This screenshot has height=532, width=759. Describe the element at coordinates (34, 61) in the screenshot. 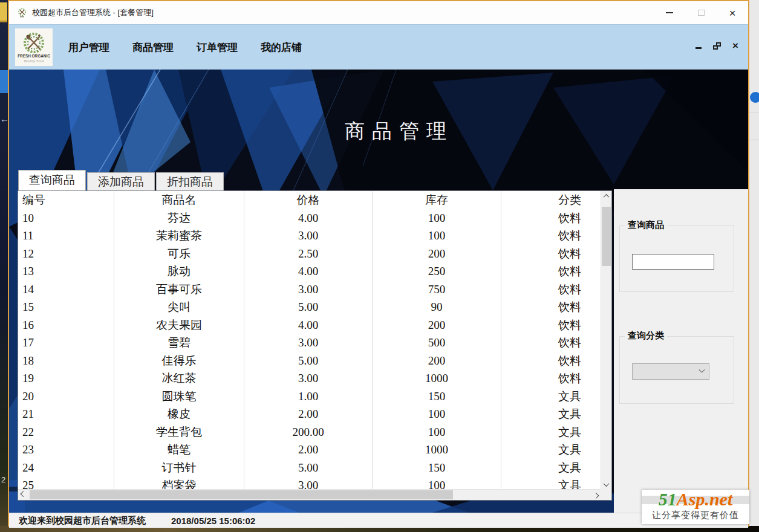

I see `logo-tagline: Healthy Food` at that location.